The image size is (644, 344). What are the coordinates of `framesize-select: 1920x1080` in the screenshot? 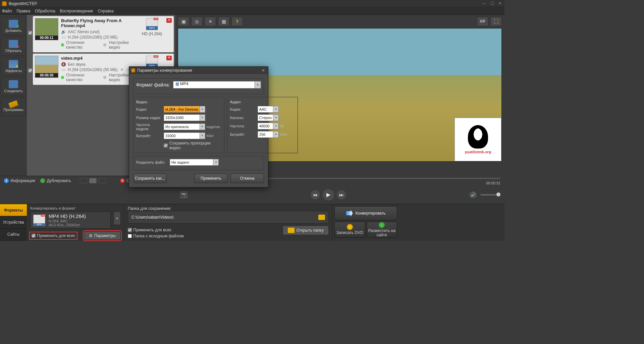 It's located at (182, 118).